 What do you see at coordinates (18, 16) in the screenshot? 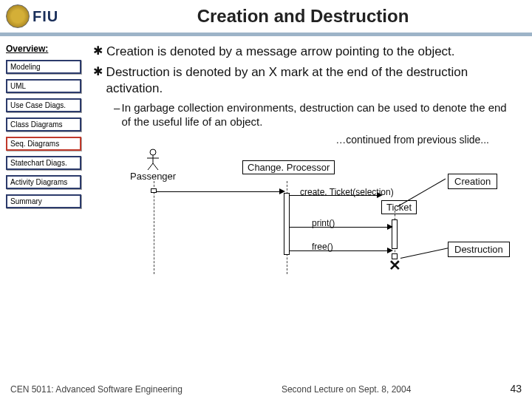
I see `seal-icon` at bounding box center [18, 16].